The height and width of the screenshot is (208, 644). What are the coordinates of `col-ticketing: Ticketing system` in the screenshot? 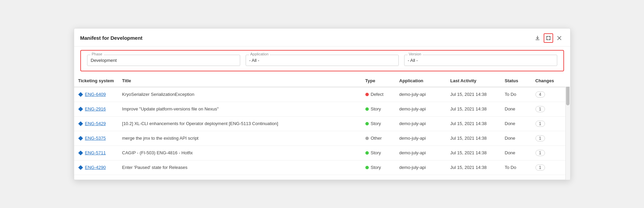 It's located at (96, 81).